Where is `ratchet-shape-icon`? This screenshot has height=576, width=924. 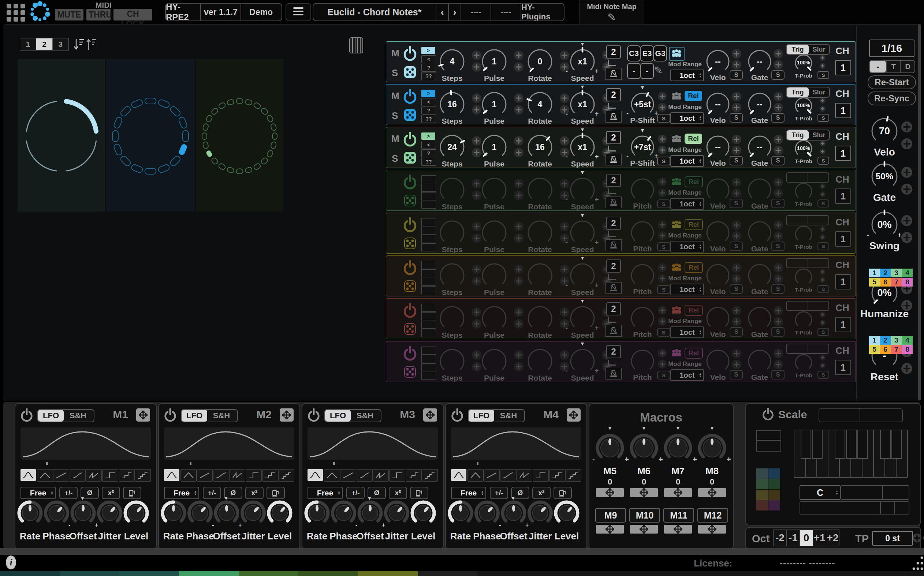 ratchet-shape-icon is located at coordinates (612, 234).